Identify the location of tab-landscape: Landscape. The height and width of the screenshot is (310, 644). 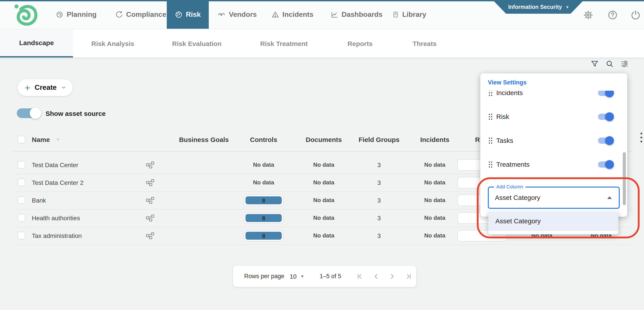
(36, 44).